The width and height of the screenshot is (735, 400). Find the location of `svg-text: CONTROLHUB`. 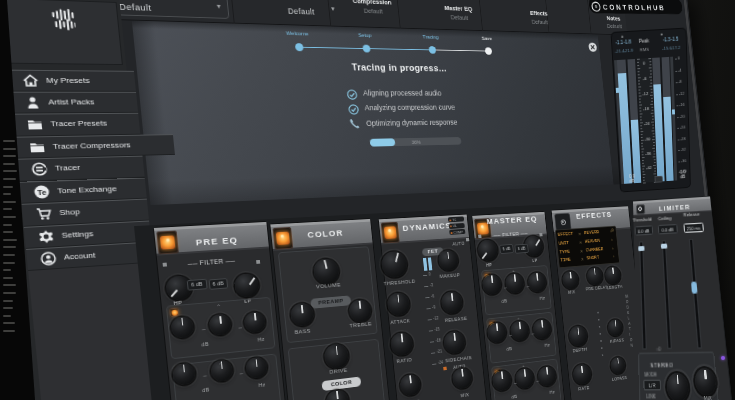

svg-text: CONTROLHUB is located at coordinates (634, 8).